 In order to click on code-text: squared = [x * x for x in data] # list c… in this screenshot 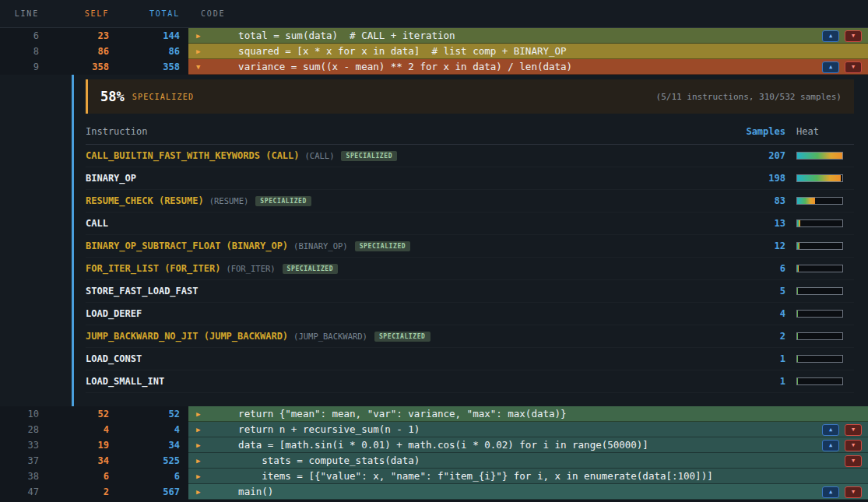, I will do `click(391, 51)`.